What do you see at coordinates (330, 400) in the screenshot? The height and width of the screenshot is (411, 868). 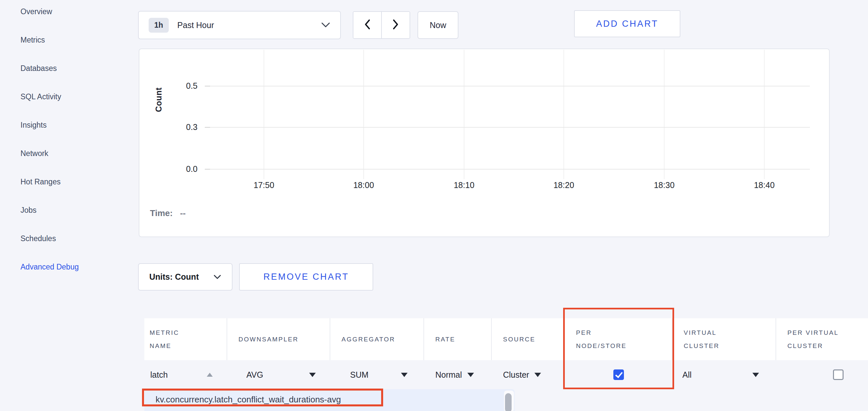 I see `metric-suggestions-dropdown: kv.concurrency.latch_conflict_wait_durat…` at bounding box center [330, 400].